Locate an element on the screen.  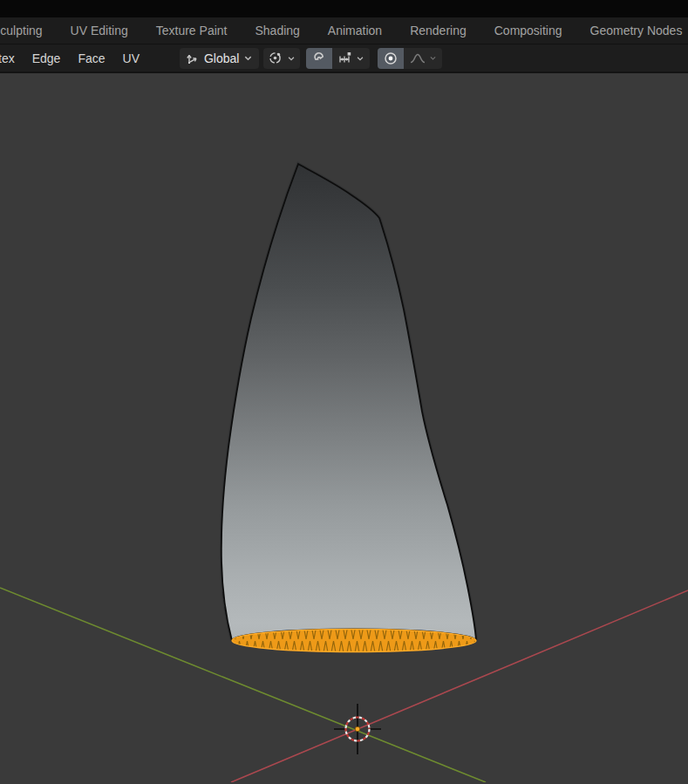
snapping-group is located at coordinates (338, 58).